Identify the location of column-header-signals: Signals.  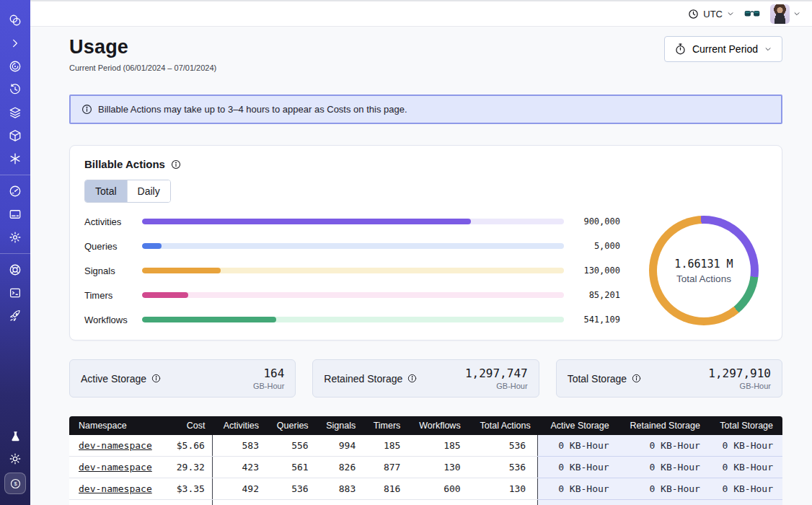
(340, 426).